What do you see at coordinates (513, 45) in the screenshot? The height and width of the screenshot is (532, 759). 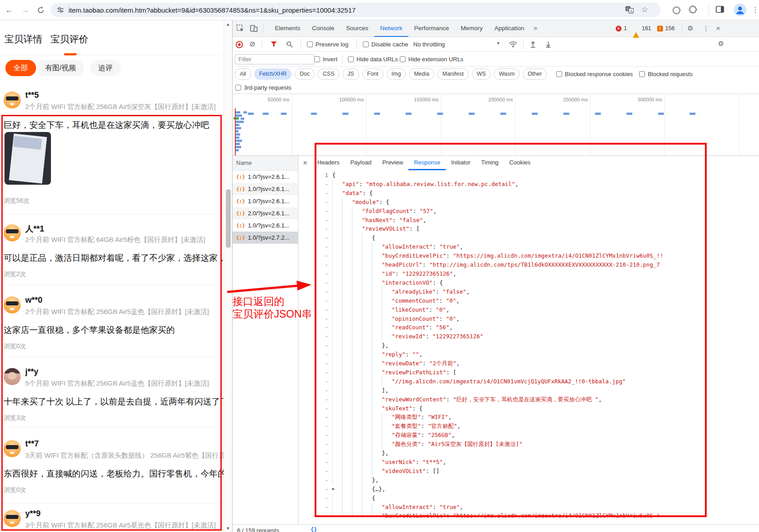 I see `network-conditions-icon` at bounding box center [513, 45].